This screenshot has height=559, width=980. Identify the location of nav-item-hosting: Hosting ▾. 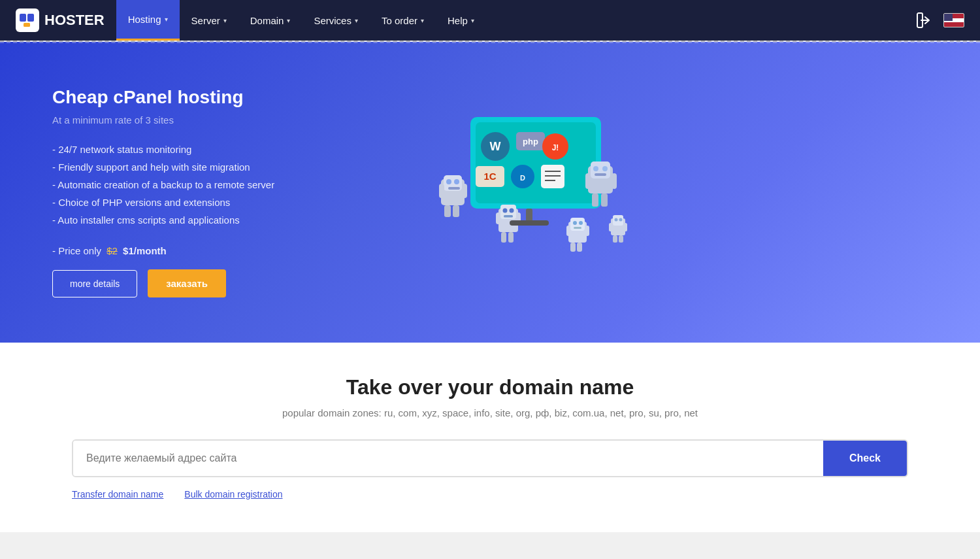
(148, 20).